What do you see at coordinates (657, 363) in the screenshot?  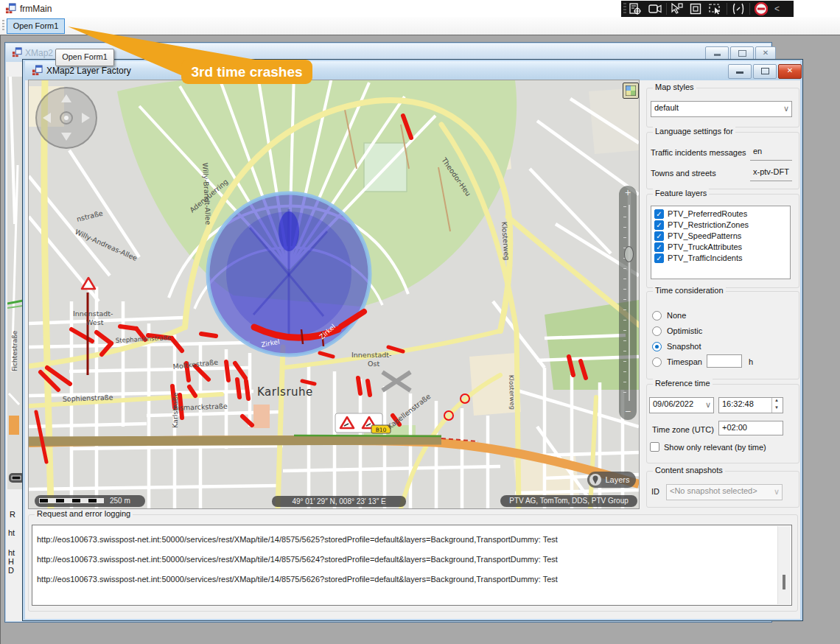 I see `radio-timespan` at bounding box center [657, 363].